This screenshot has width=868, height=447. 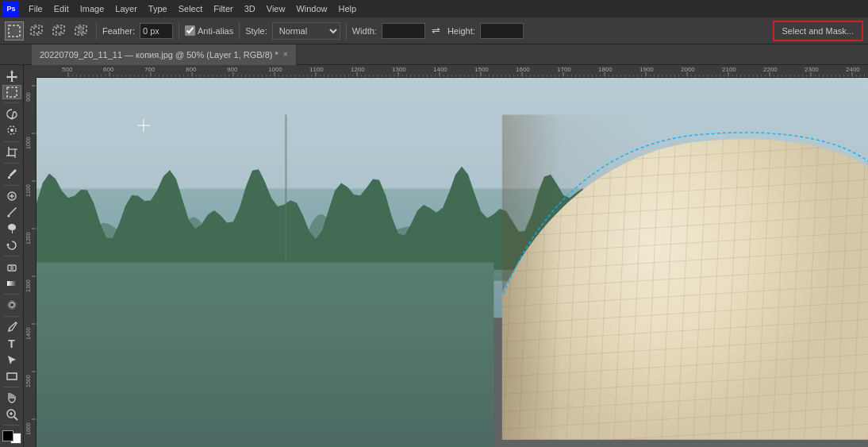 I want to click on menu-type: Type, so click(x=158, y=9).